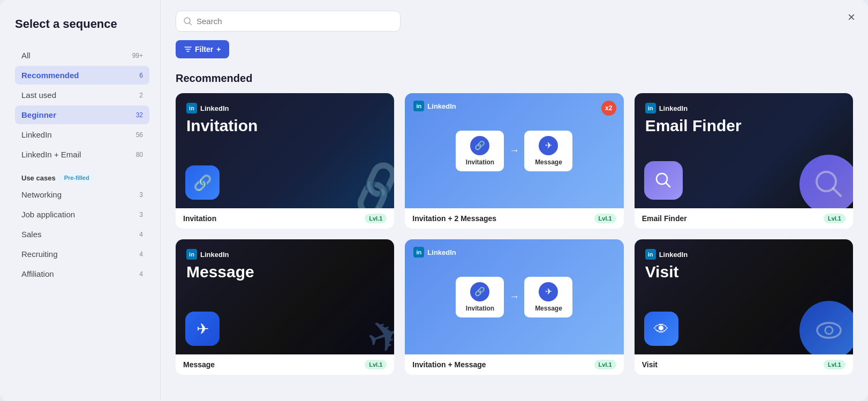 Image resolution: width=868 pixels, height=401 pixels. I want to click on chain-decoration: 🔗, so click(368, 183).